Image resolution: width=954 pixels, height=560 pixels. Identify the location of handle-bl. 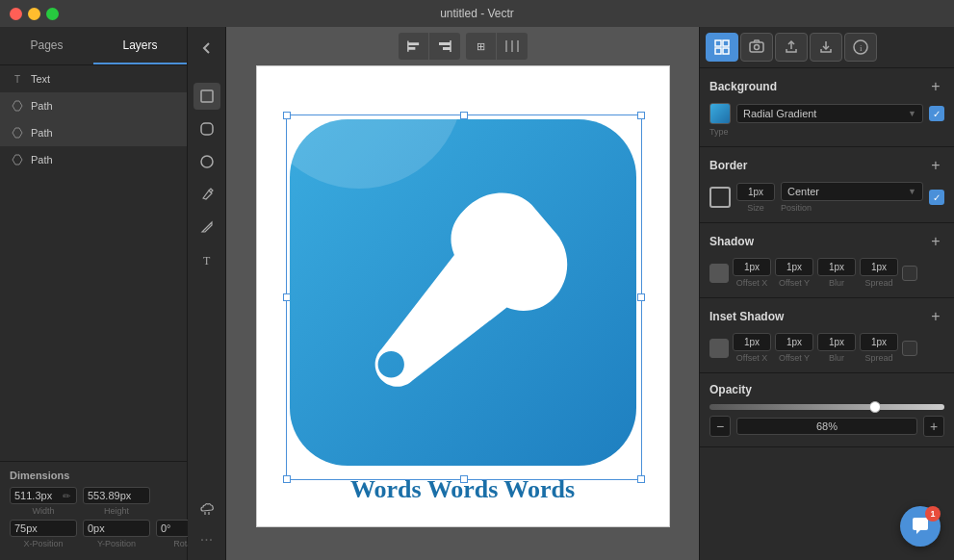
(287, 479).